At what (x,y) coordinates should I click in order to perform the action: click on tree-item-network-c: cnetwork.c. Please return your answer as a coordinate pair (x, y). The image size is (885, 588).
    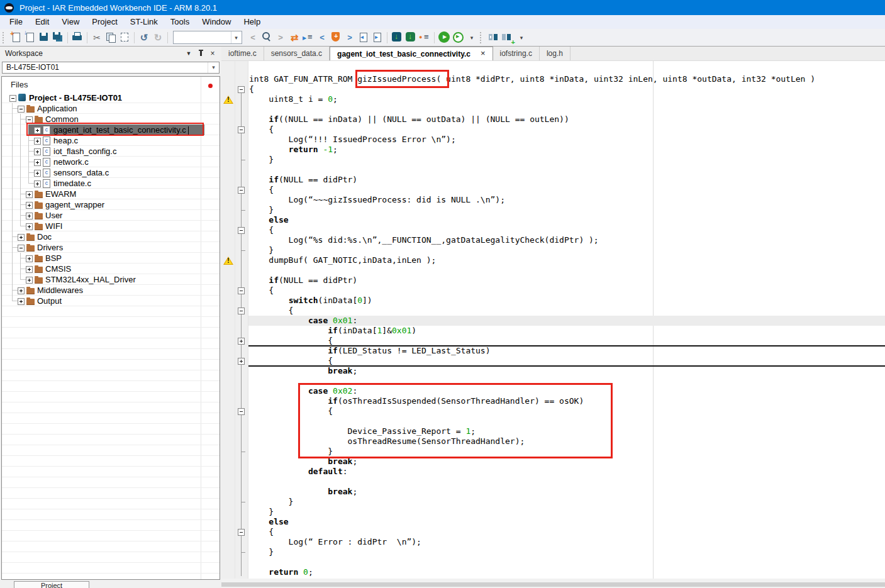
    Looking at the image, I should click on (111, 162).